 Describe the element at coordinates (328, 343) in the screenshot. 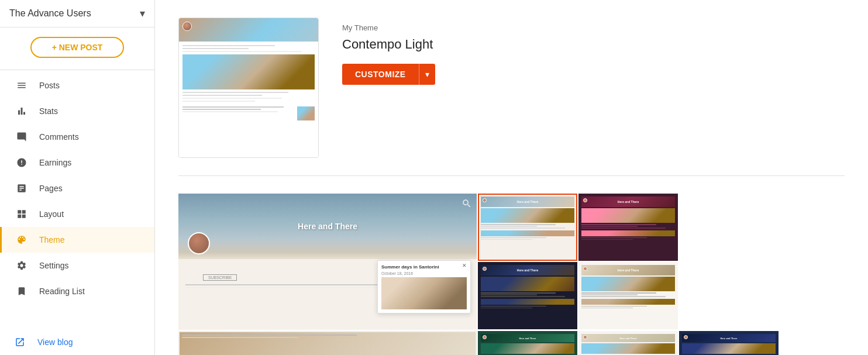

I see `theme-thumb-bottom-large` at that location.